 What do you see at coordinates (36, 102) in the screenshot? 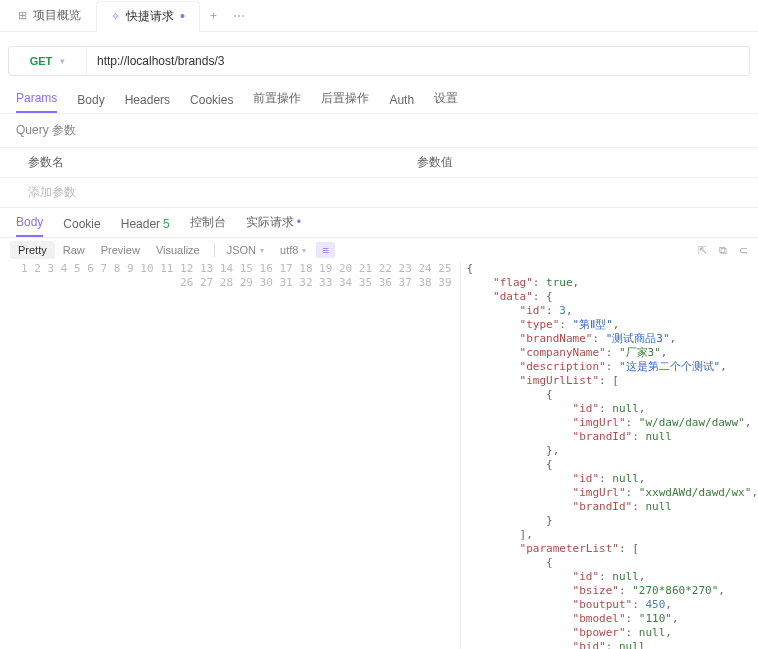
I see `req-tab-params: Params` at bounding box center [36, 102].